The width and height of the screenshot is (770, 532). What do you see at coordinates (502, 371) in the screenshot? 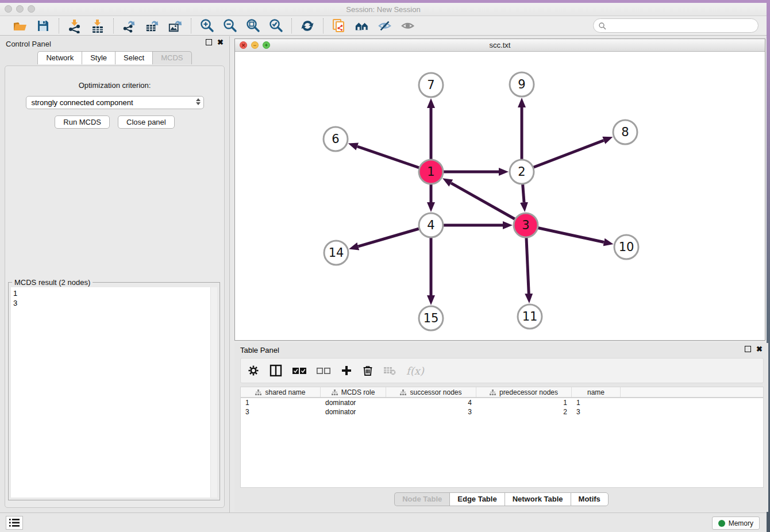
I see `table-toolbar: f(x)` at bounding box center [502, 371].